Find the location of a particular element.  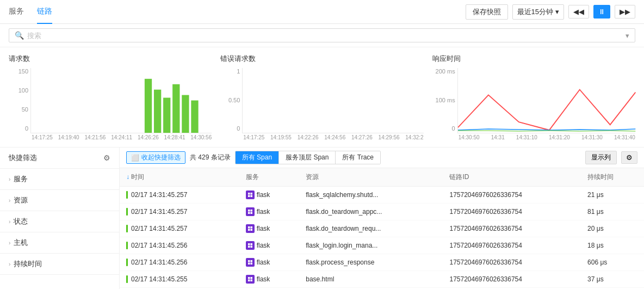

time-selector: 最近15分钟 ▾ is located at coordinates (538, 12).